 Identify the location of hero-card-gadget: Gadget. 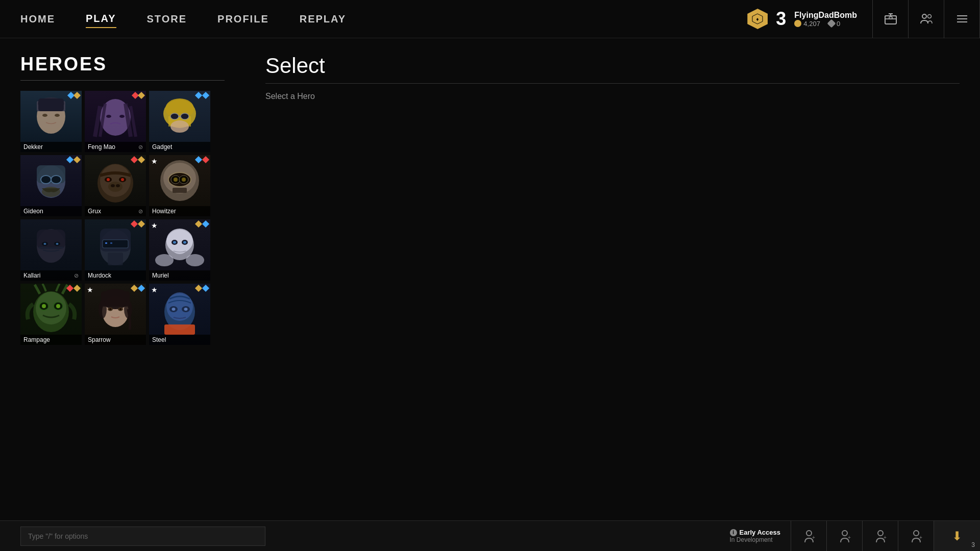
(180, 121).